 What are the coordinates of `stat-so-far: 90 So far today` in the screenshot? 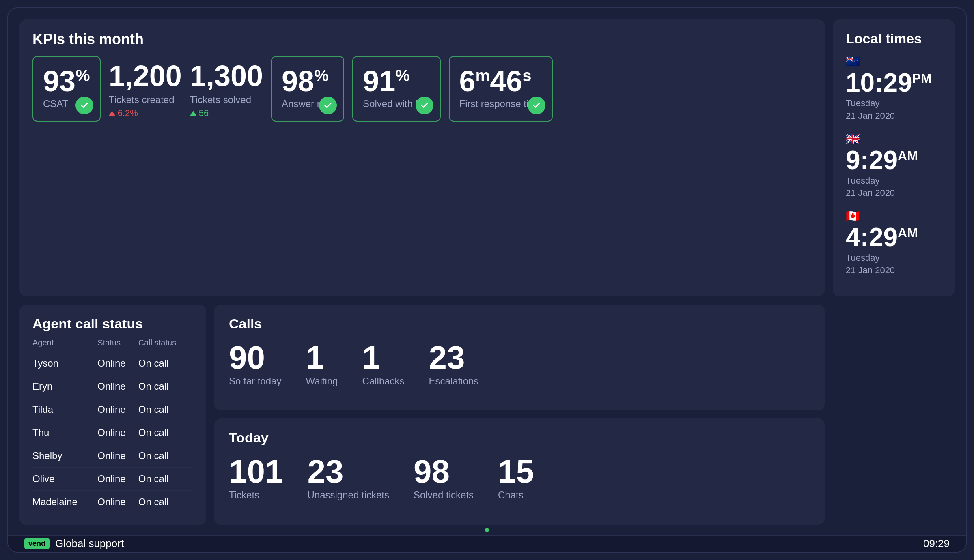 It's located at (255, 364).